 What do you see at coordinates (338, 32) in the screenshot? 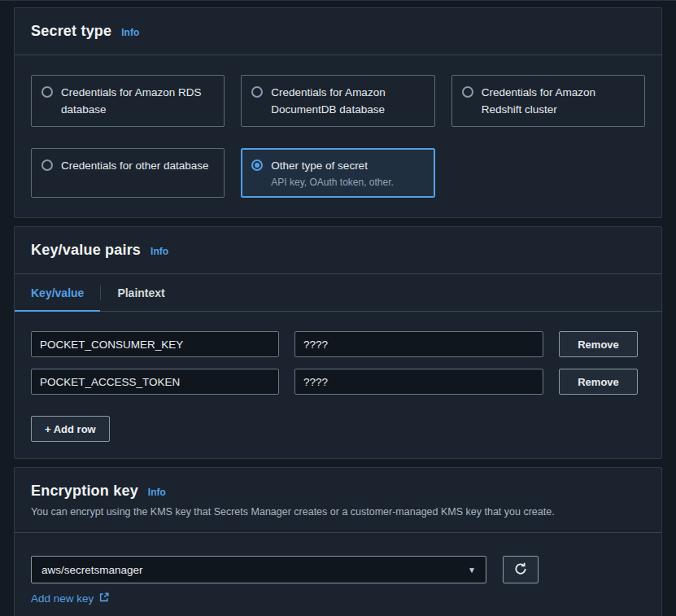
I see `secret-type-header: Secret type Info` at bounding box center [338, 32].